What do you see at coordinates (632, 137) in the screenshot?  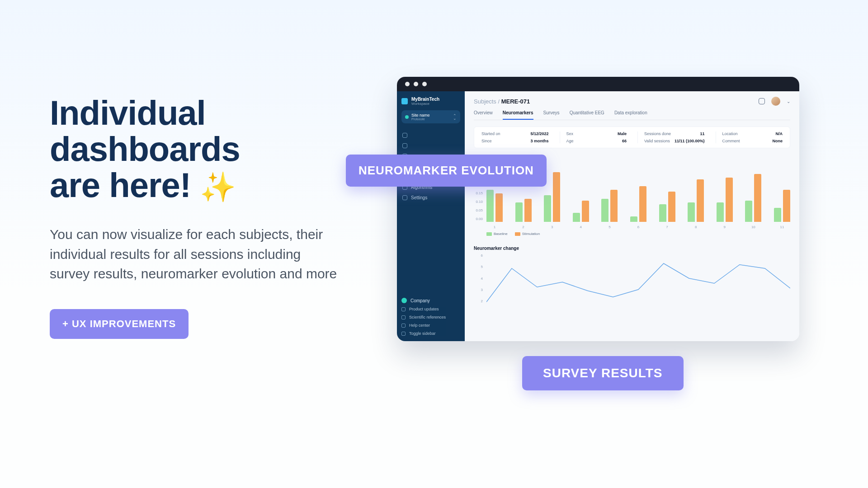 I see `subject-info: Started on5/12/2022 Since3 months SexMal…` at bounding box center [632, 137].